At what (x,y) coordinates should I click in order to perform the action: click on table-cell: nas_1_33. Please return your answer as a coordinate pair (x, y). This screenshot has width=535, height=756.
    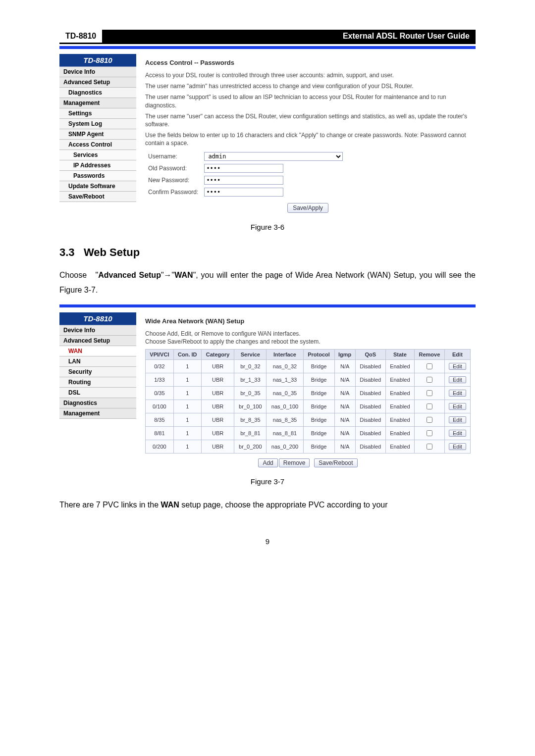
    Looking at the image, I should click on (285, 379).